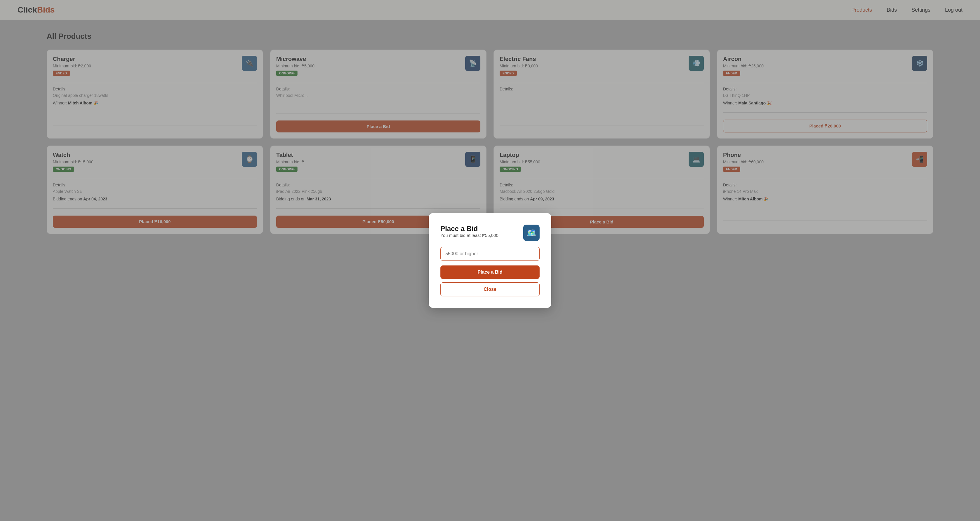 This screenshot has width=980, height=521. Describe the element at coordinates (490, 289) in the screenshot. I see `modal-close-button: Close` at that location.